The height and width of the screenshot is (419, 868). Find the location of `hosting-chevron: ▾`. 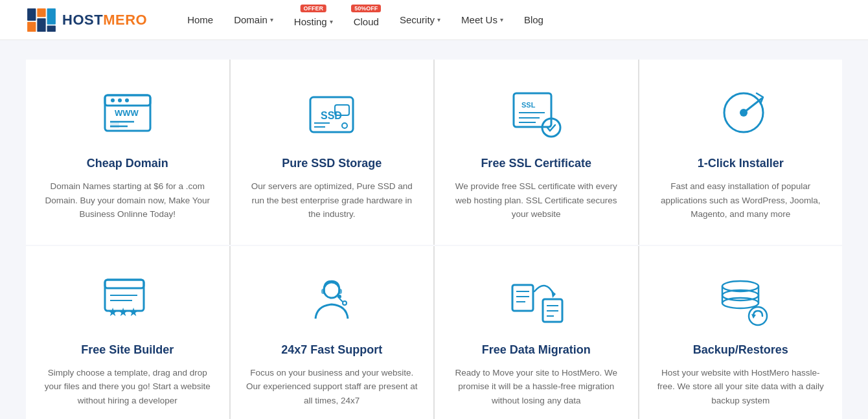

hosting-chevron: ▾ is located at coordinates (332, 22).